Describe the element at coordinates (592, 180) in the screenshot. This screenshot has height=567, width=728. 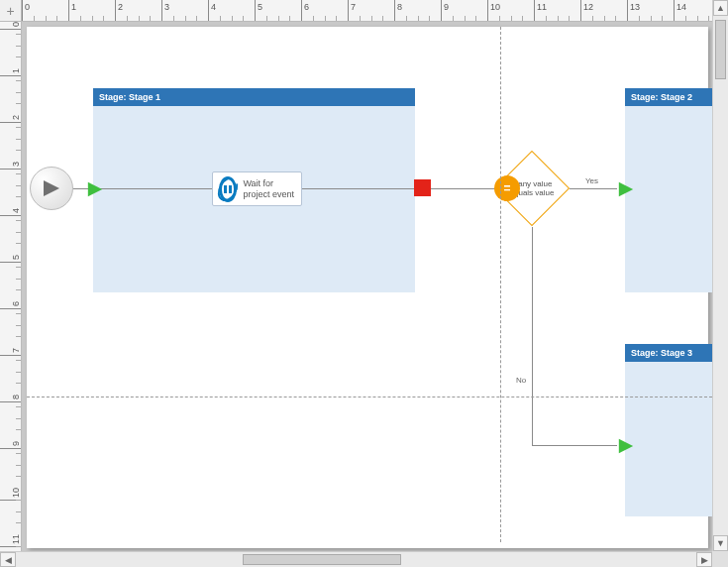
I see `connector-yes-label: Yes` at that location.